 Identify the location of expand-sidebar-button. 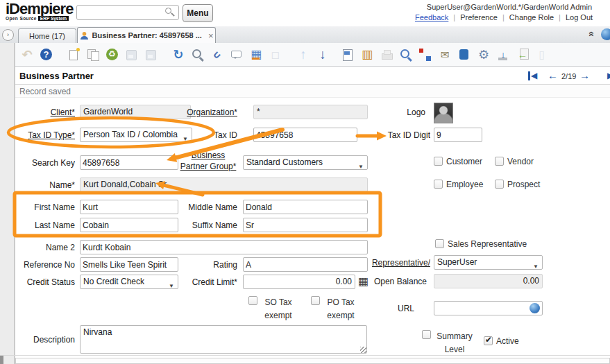
(8, 35).